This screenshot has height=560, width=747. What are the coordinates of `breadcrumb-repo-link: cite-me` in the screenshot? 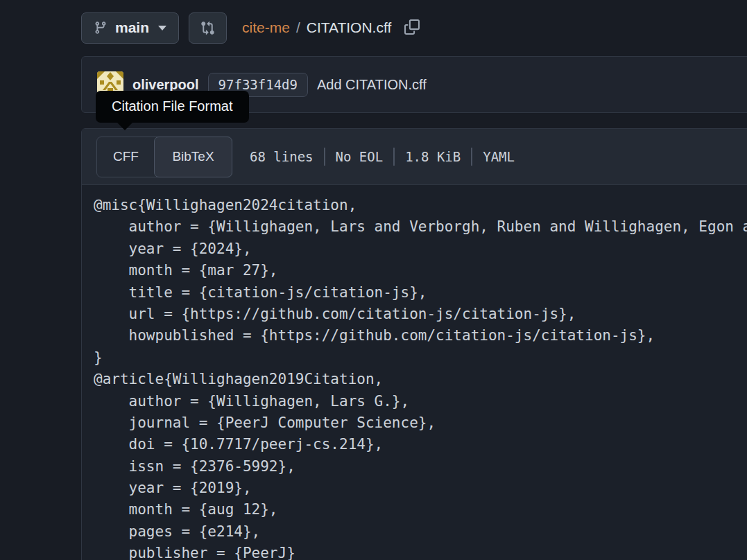 It's located at (266, 28).